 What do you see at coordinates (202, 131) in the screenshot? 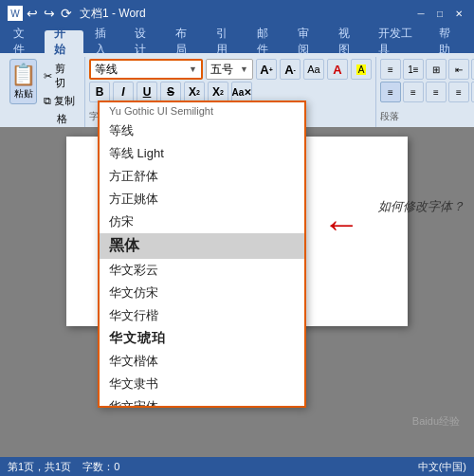
I see `font-item-dengxian: 等线` at bounding box center [202, 131].